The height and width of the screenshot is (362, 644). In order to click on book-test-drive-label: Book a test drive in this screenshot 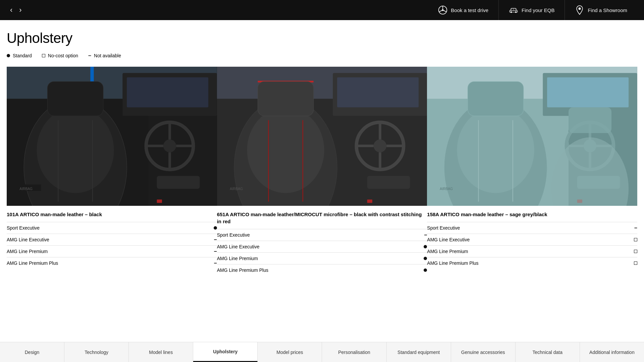, I will do `click(470, 10)`.